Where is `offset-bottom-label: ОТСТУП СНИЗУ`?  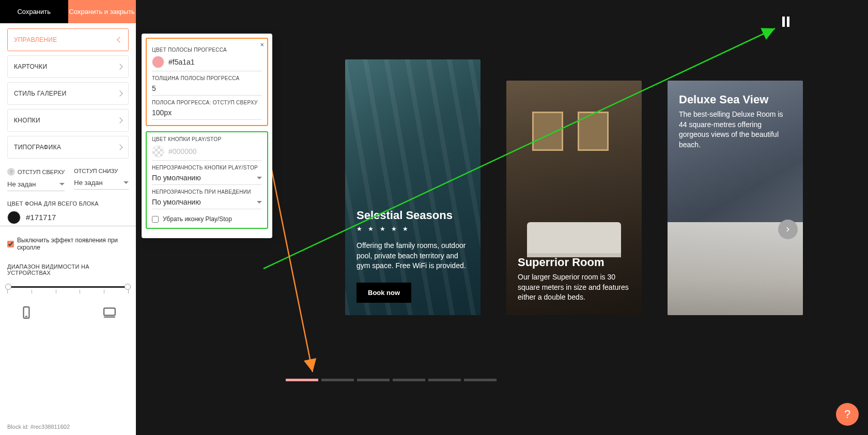 offset-bottom-label: ОТСТУП СНИЗУ is located at coordinates (101, 171).